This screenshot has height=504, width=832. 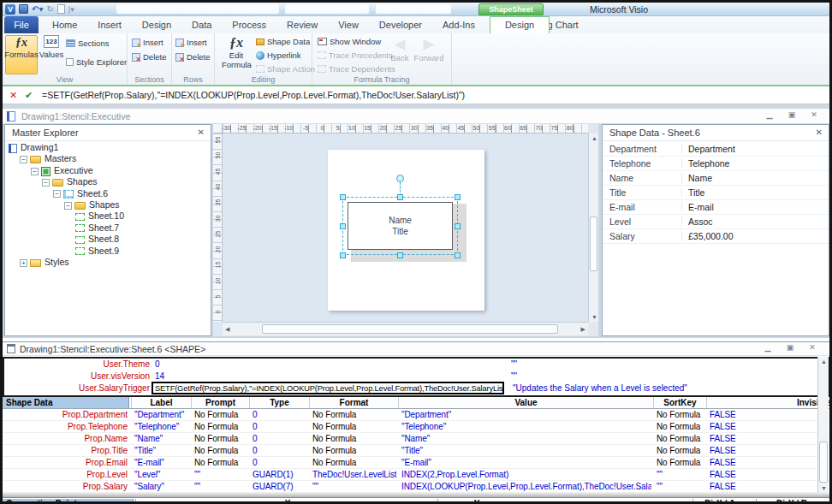 What do you see at coordinates (279, 55) in the screenshot?
I see `hyperlink-button: Hyperlink` at bounding box center [279, 55].